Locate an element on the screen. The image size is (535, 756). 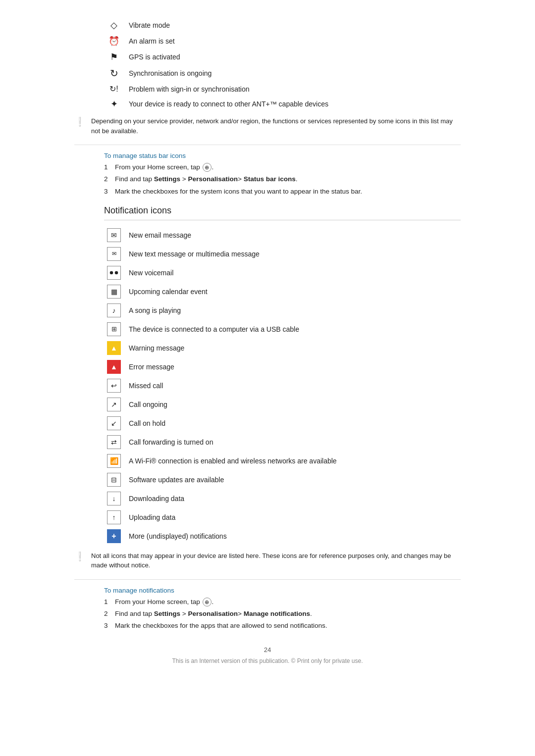
calendar-icon: ▦ is located at coordinates (114, 292).